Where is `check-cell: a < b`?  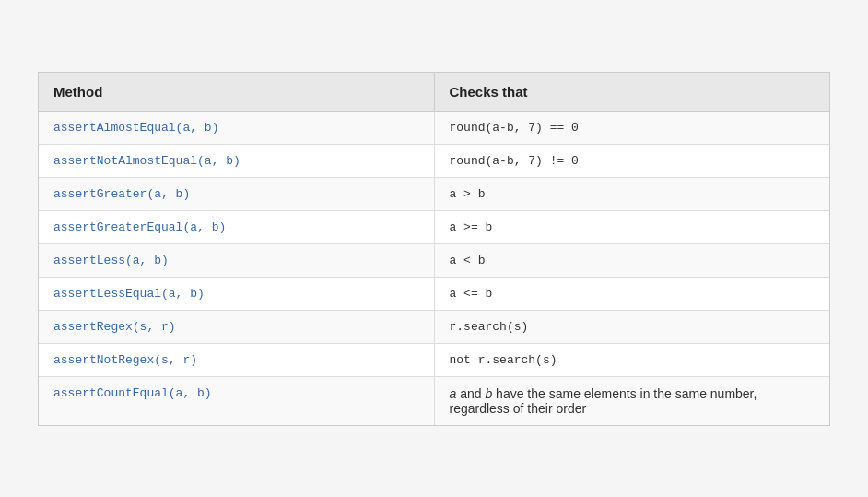
check-cell: a < b is located at coordinates (632, 260).